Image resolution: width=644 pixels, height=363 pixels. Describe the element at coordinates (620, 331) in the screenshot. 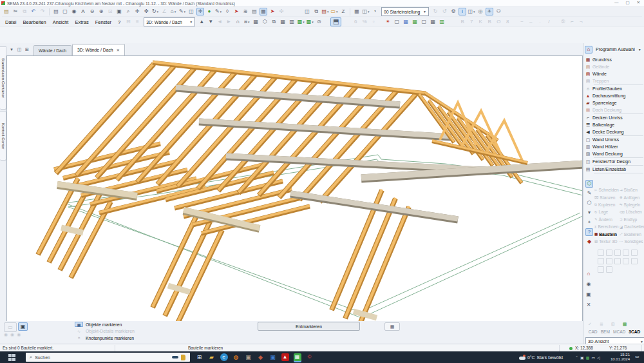

I see `mode-tab-mcad: MCAD` at that location.